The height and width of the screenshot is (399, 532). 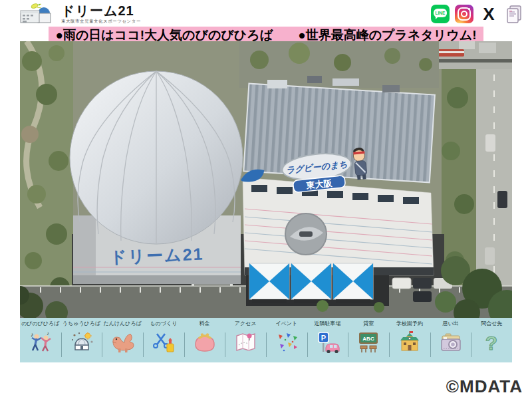 I want to click on nav-item-toiawase: 問合せ先 ?, so click(x=491, y=340).